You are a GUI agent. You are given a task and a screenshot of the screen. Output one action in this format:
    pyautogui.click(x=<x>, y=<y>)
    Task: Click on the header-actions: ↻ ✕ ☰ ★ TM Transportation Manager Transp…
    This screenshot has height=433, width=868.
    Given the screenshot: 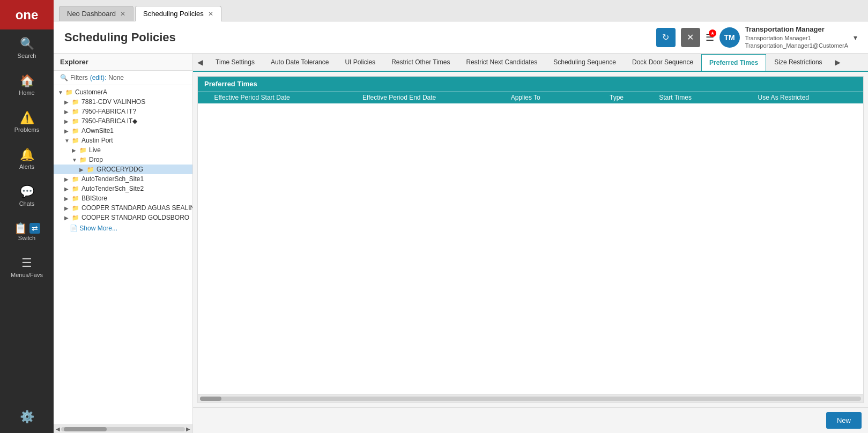 What is the action you would take?
    pyautogui.click(x=757, y=38)
    